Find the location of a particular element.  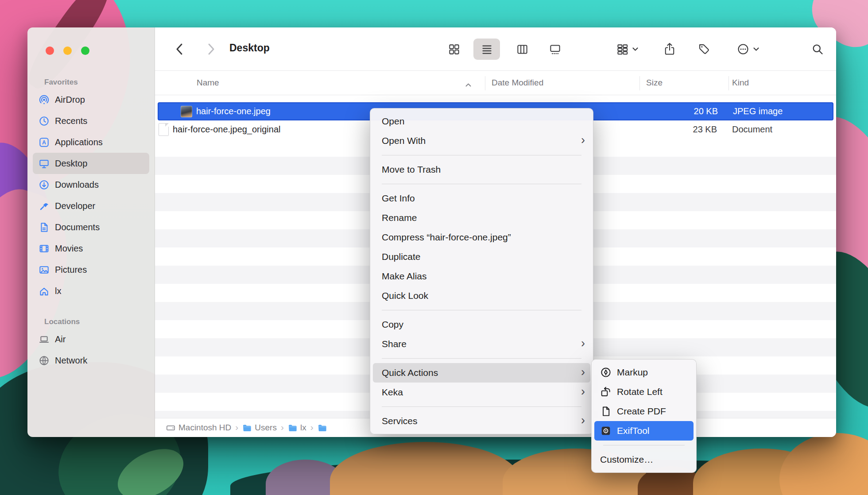

submenu-item-label: ExifTool is located at coordinates (633, 431).